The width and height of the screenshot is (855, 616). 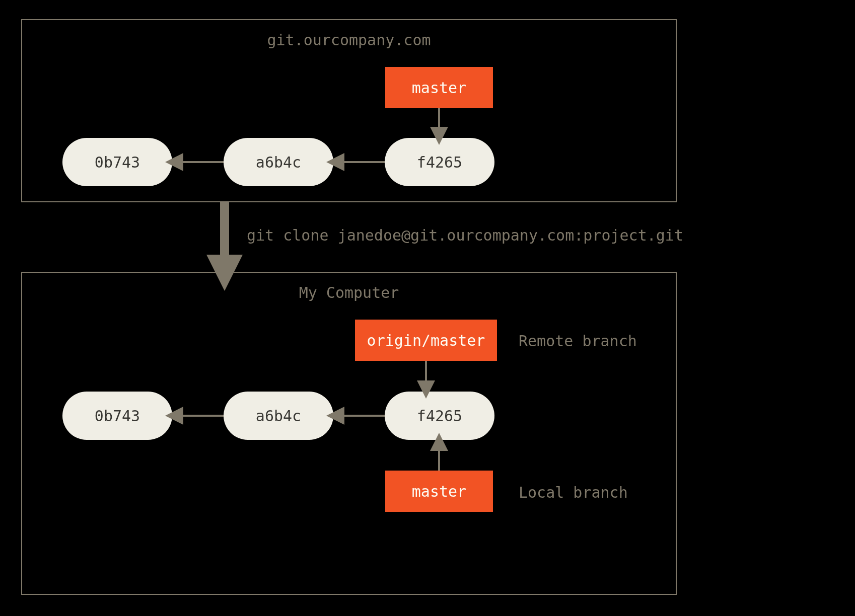 I want to click on branch-master-server: master, so click(x=439, y=88).